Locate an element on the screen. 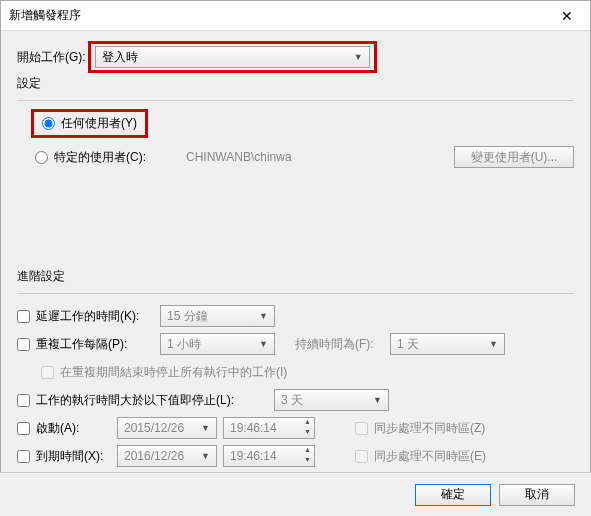  cancel-button: 取消 is located at coordinates (537, 495).